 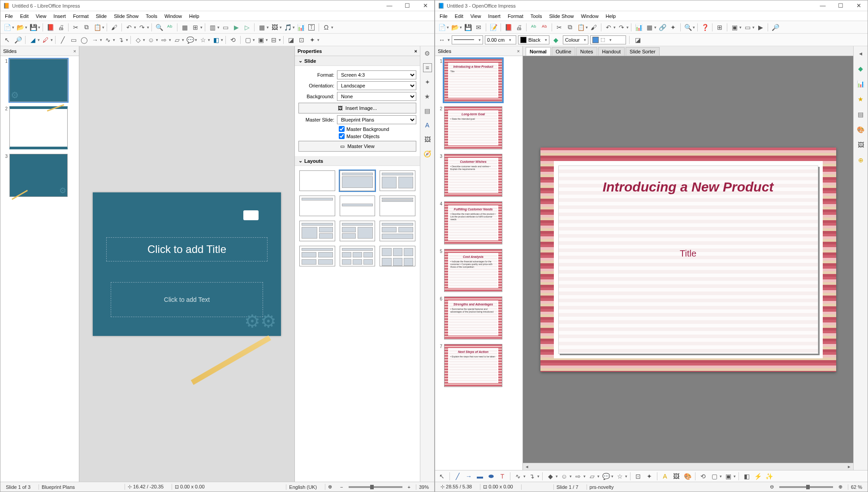 I want to click on ellipse-icon: ⬬, so click(x=491, y=476).